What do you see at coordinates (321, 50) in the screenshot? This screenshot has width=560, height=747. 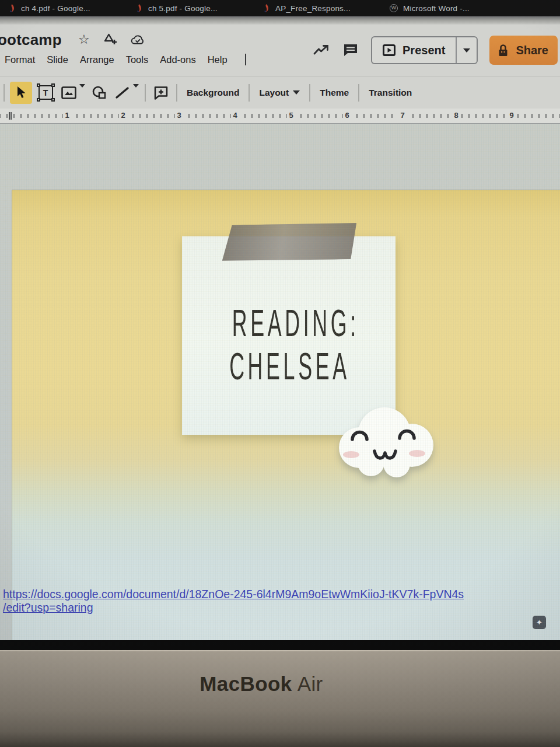 I see `activity-trend-icon` at bounding box center [321, 50].